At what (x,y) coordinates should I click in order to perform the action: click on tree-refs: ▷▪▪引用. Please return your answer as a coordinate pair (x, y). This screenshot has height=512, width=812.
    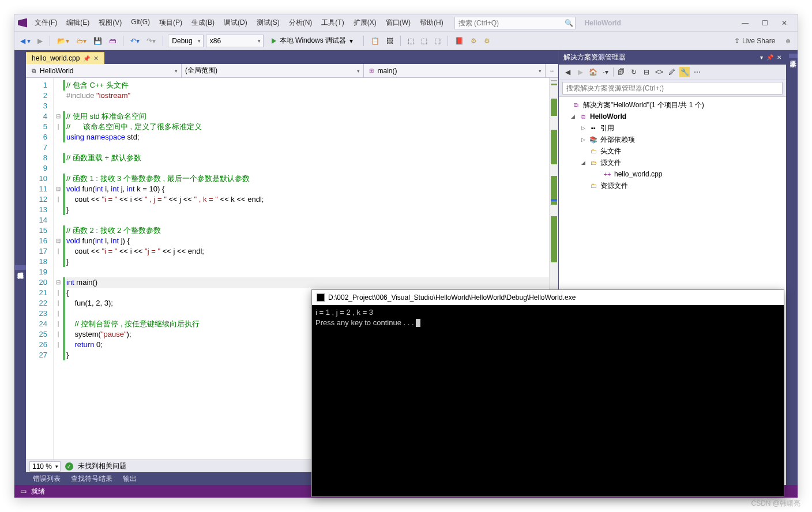
    Looking at the image, I should click on (672, 128).